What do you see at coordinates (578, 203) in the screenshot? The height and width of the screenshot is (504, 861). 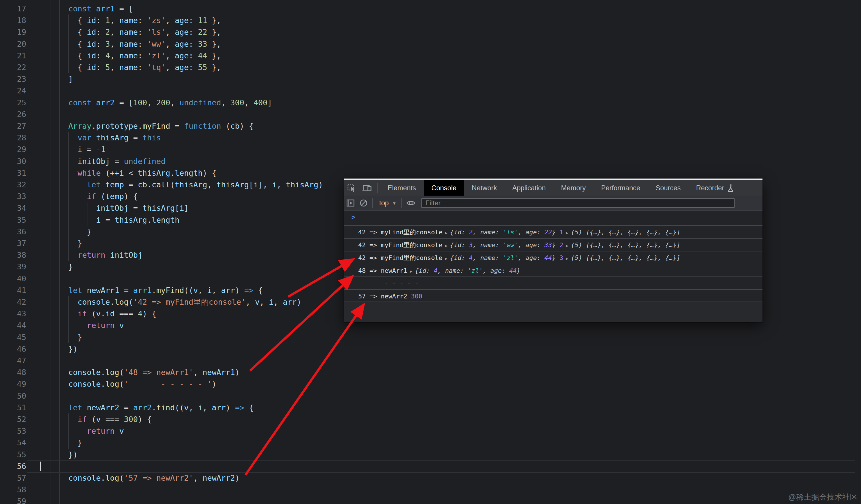 I see `filter-input` at bounding box center [578, 203].